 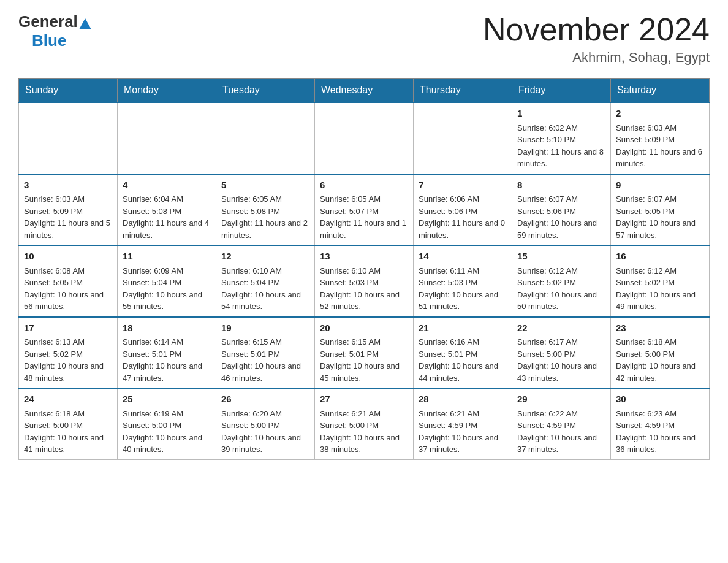 What do you see at coordinates (167, 353) in the screenshot?
I see `calendar-cell: 18Sunrise: 6:14 AM Sunset: 5:01 PM Dayli…` at bounding box center [167, 353].